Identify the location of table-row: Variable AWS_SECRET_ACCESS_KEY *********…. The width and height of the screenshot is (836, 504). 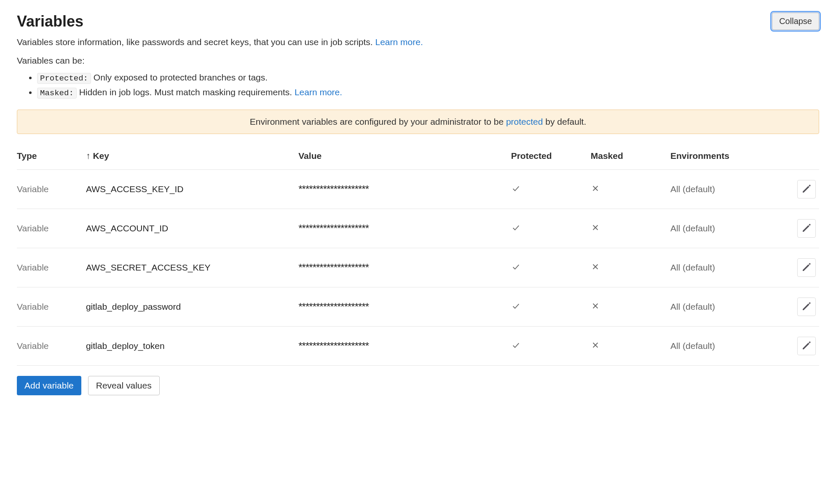
(418, 268).